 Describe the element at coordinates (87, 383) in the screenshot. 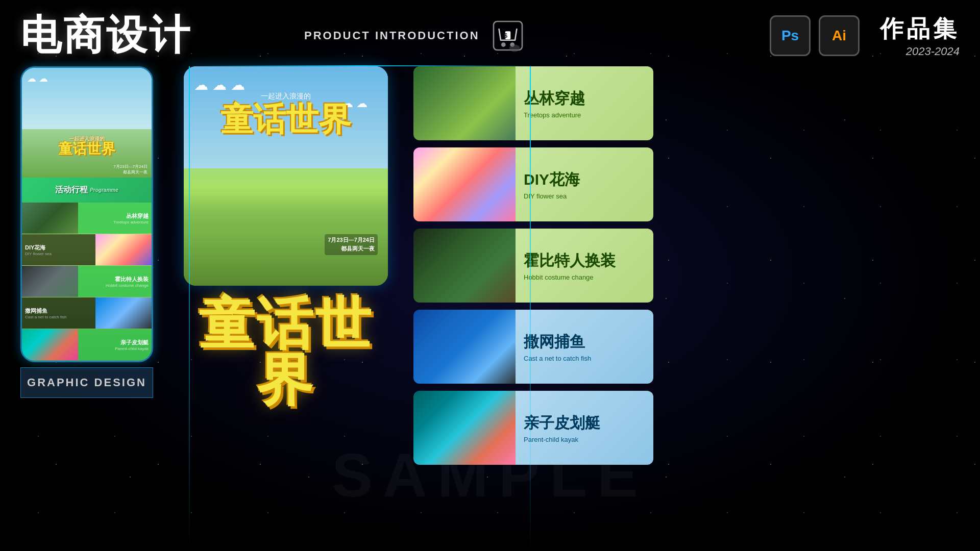

I see `graphic-design-label: GRAPHIC DESIGN` at that location.